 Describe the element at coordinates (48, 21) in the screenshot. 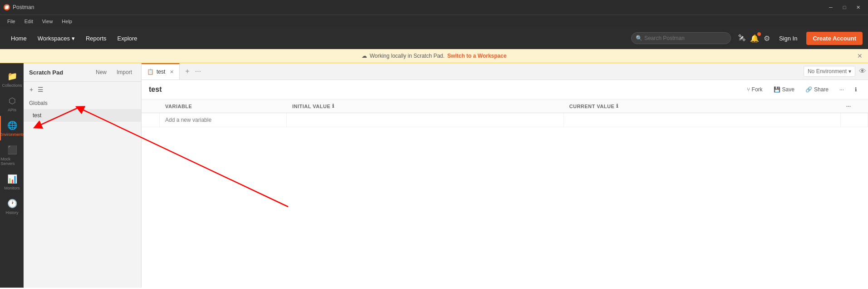

I see `menu-view: View` at that location.